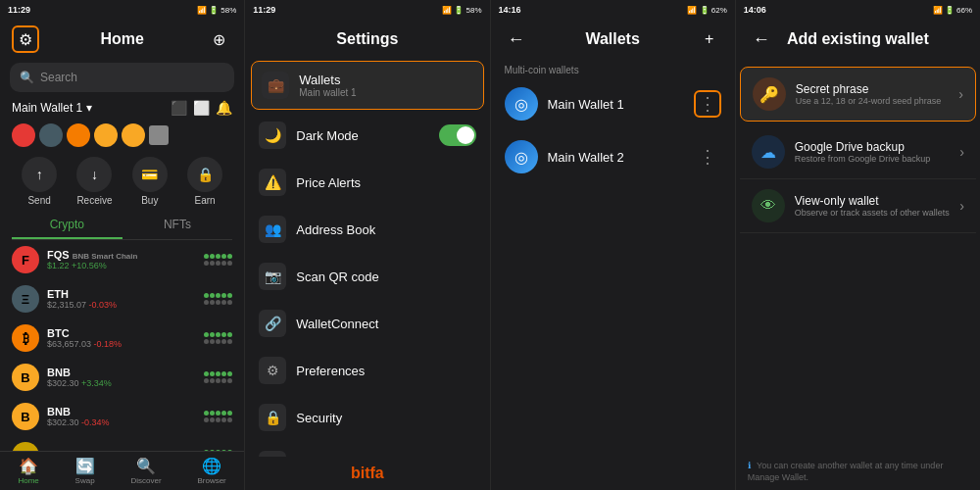 Image resolution: width=980 pixels, height=490 pixels. What do you see at coordinates (510, 10) in the screenshot?
I see `time-3: 14:16` at bounding box center [510, 10].